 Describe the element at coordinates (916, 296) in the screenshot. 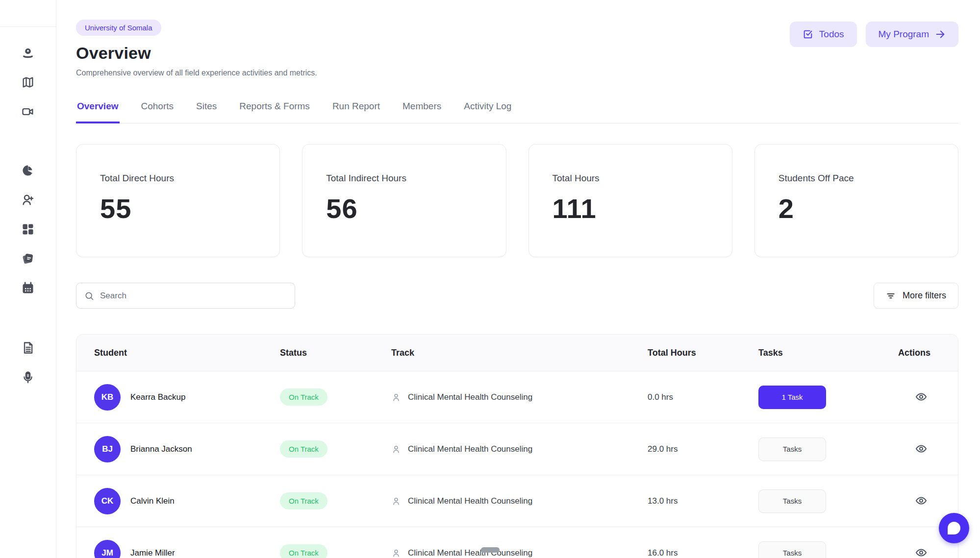

I see `more-filters-button: More filters` at that location.